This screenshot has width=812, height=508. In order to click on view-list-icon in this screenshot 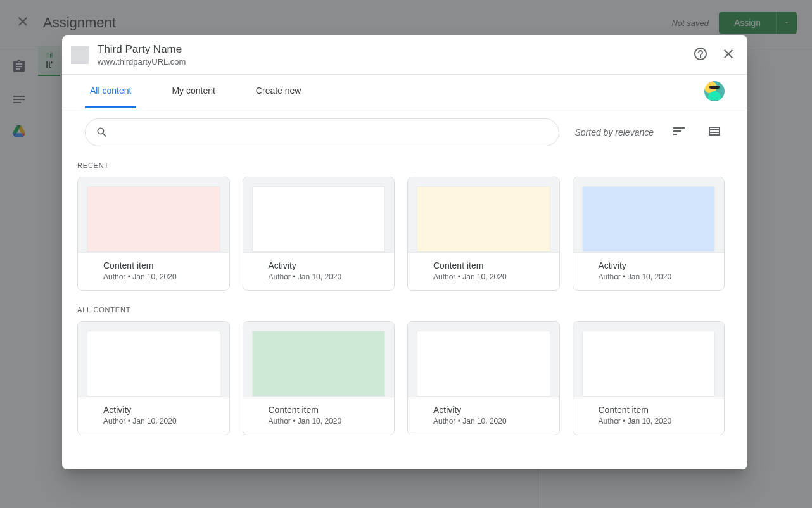, I will do `click(714, 132)`.